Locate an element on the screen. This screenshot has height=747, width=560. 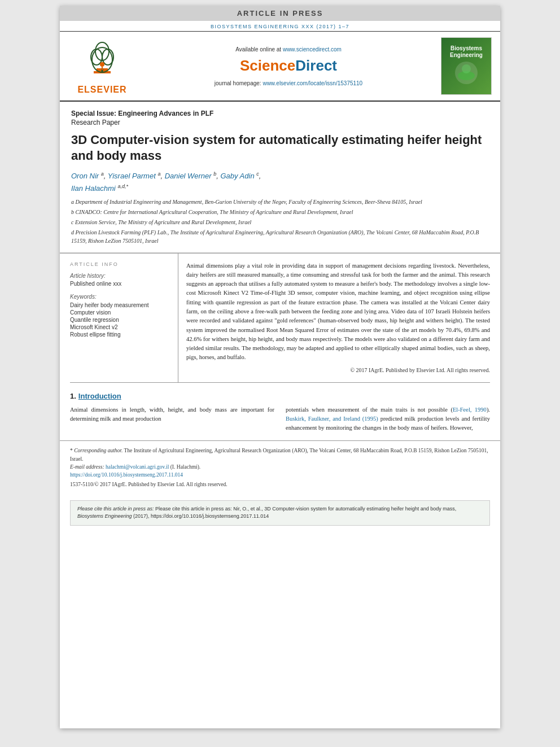
keywords-list: Dairy heifer body measurement Computer v… is located at coordinates (120, 320).